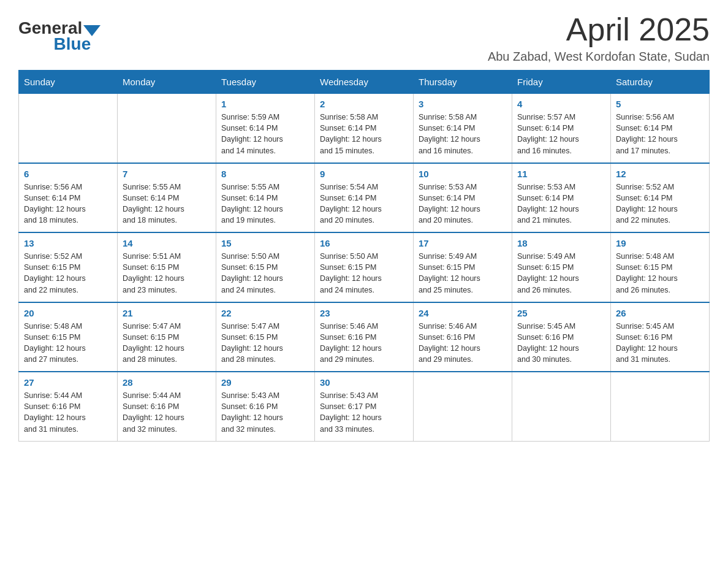  Describe the element at coordinates (364, 406) in the screenshot. I see `calendar-week-row: 27Sunrise: 5:44 AMSunset: 6:16 PMDayligh…` at that location.